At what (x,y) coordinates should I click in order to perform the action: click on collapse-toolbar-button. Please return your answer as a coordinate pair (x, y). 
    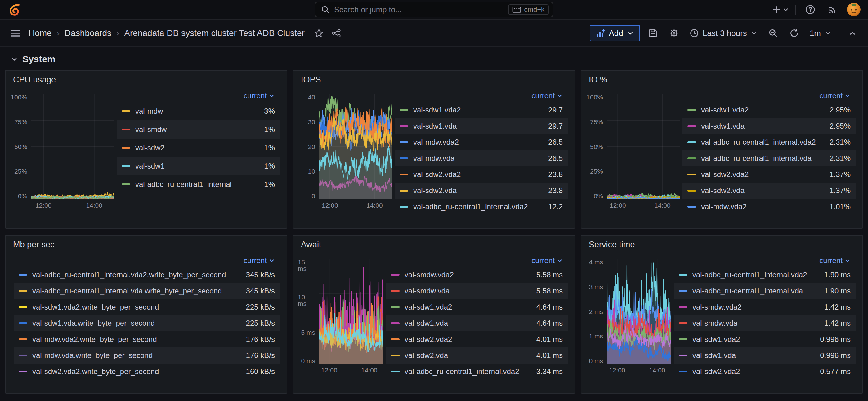
    Looking at the image, I should click on (852, 33).